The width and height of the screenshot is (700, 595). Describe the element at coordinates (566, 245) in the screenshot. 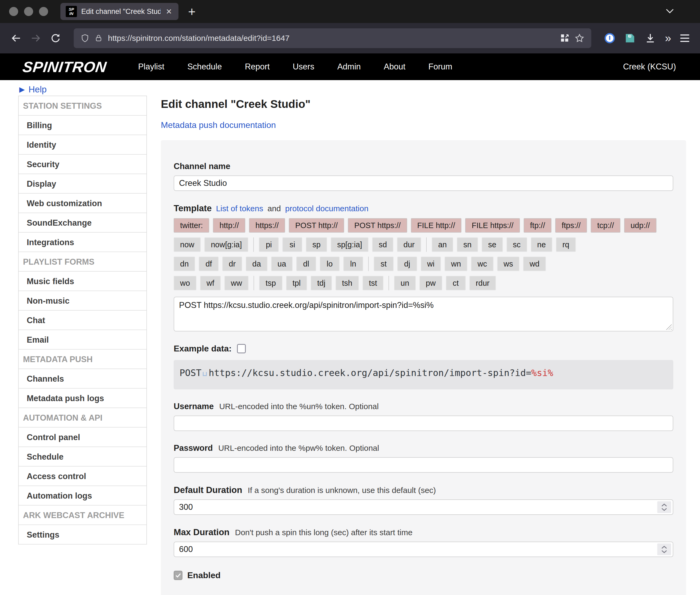

I see `token-button-rq: rq` at that location.